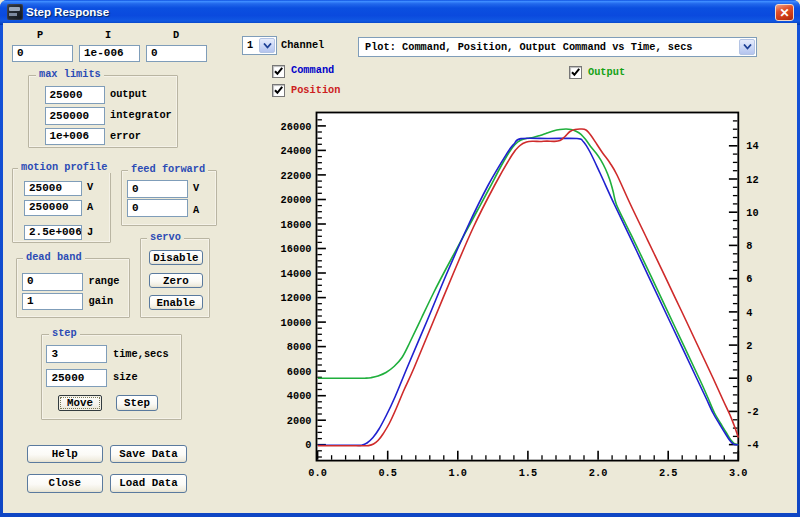 The height and width of the screenshot is (517, 800). What do you see at coordinates (296, 274) in the screenshot?
I see `svg-text: 14000` at bounding box center [296, 274].